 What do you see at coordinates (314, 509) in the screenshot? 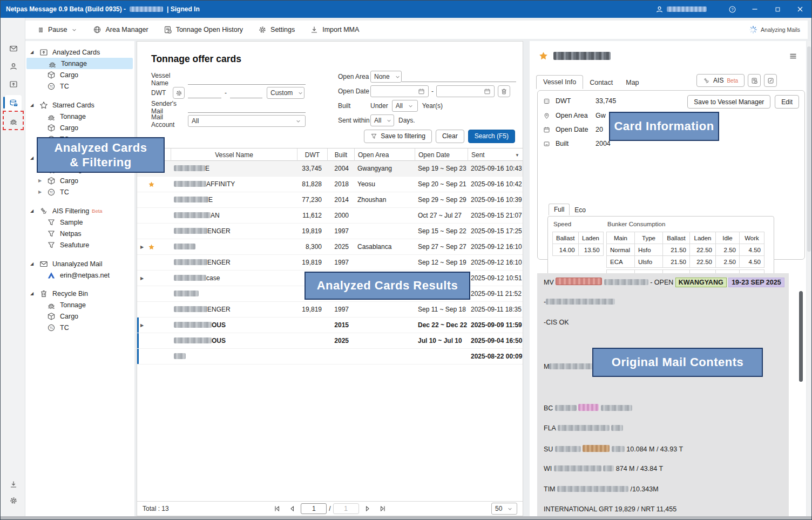
I see `page-input: 1` at bounding box center [314, 509].